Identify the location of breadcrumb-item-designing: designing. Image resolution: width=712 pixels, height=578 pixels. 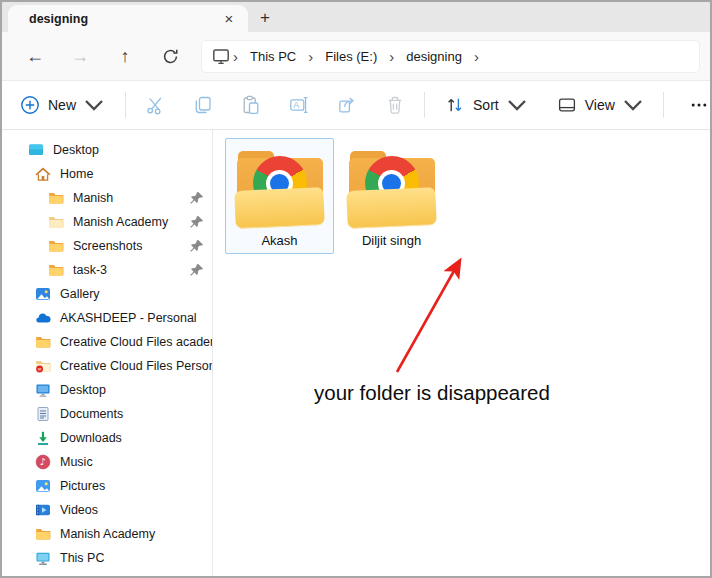
(434, 56).